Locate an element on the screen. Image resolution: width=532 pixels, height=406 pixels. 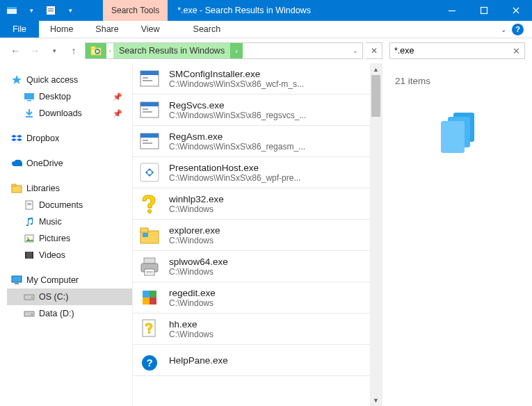
result-row: SMConfigInstaller.exeC:\Windows\WinSxS\x… is located at coordinates (257, 79).